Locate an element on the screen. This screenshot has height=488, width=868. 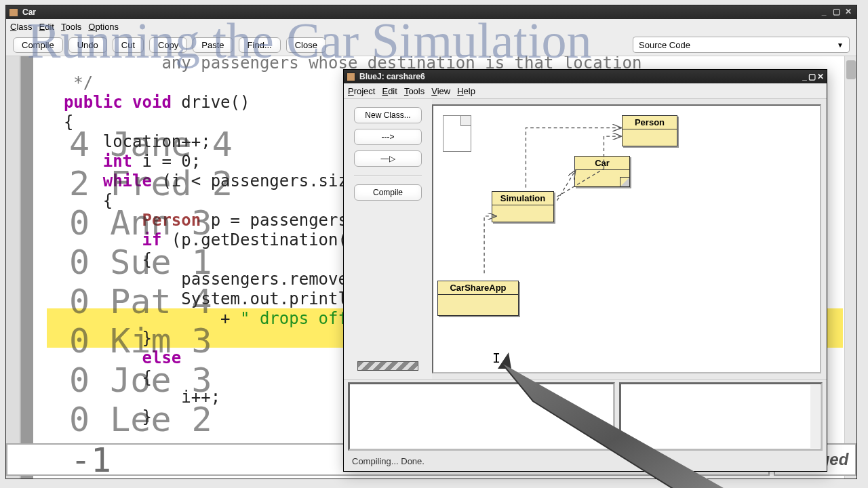
sentinel-overlay: -1 is located at coordinates (91, 460).